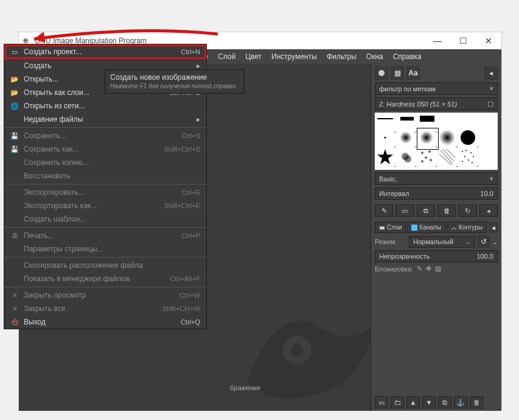  What do you see at coordinates (429, 402) in the screenshot?
I see `layer-down-icon: ▼` at bounding box center [429, 402].